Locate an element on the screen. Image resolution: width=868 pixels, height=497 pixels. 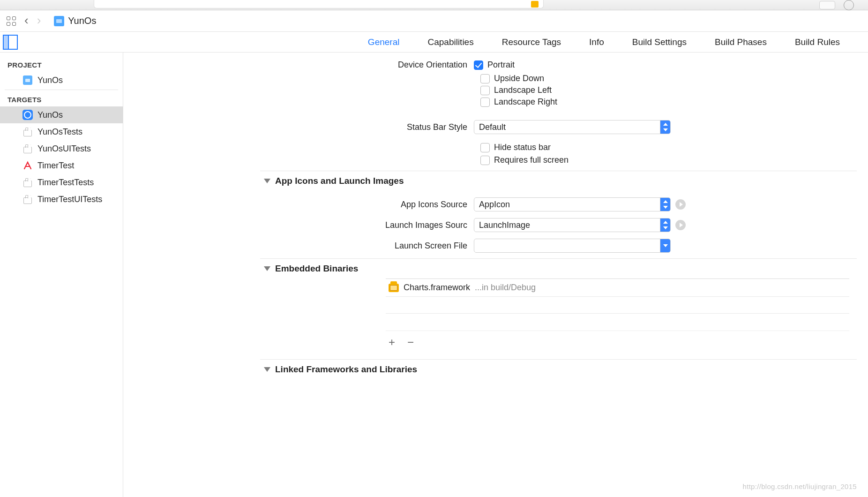
remove-button: − is located at coordinates (411, 342).